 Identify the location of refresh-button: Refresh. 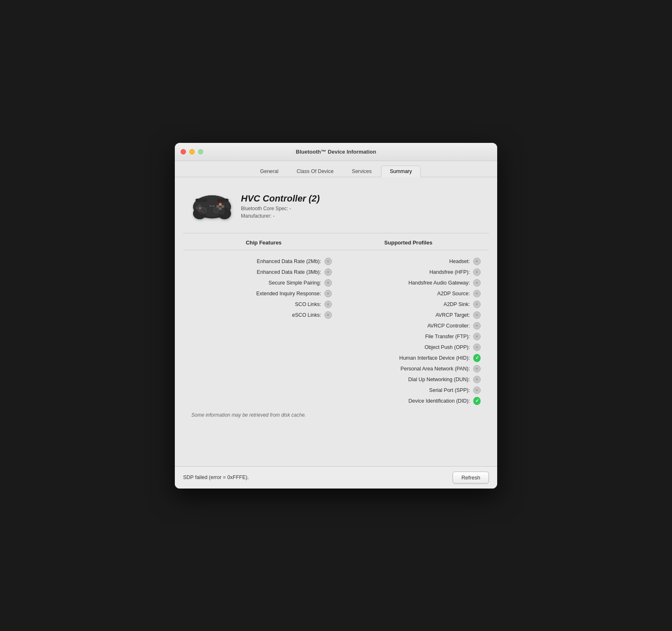
(471, 477).